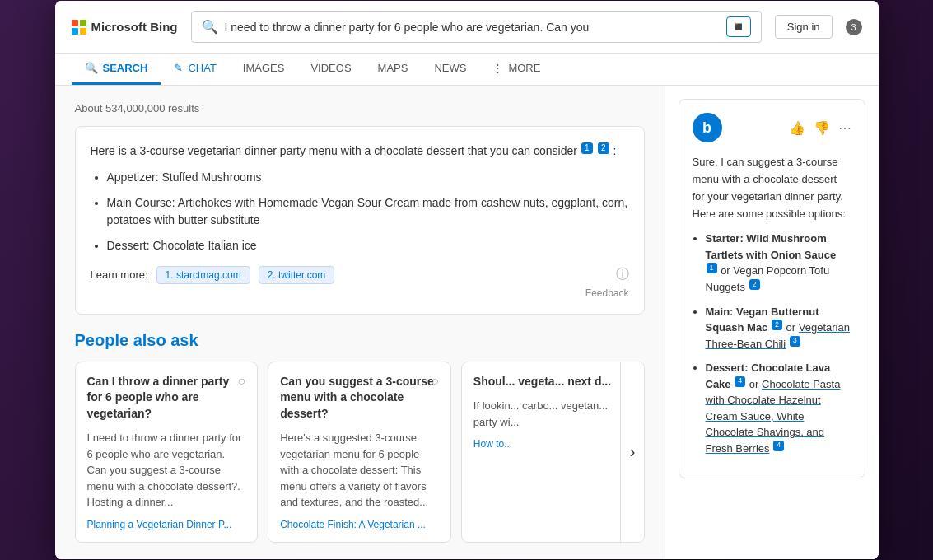 Image resolution: width=933 pixels, height=560 pixels. I want to click on chat-bullets: Starter: Wild Mushroom Tartlets with Oni…, so click(779, 343).